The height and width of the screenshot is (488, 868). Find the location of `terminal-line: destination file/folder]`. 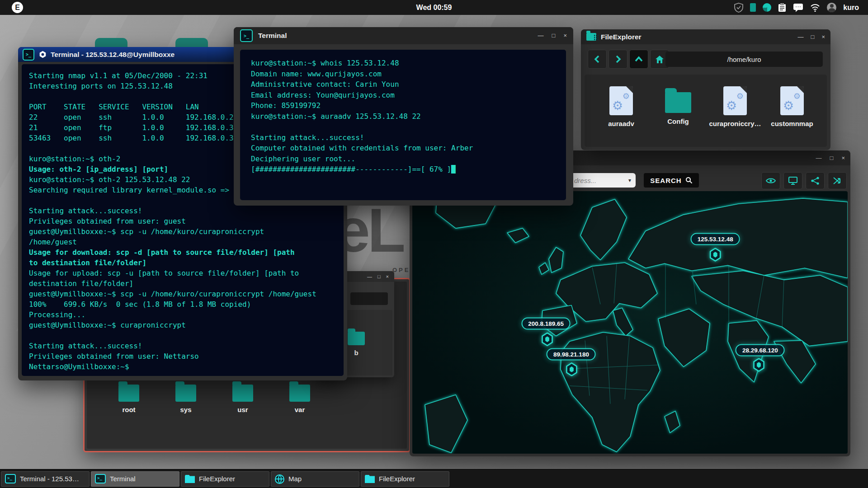

terminal-line: destination file/folder] is located at coordinates (183, 284).